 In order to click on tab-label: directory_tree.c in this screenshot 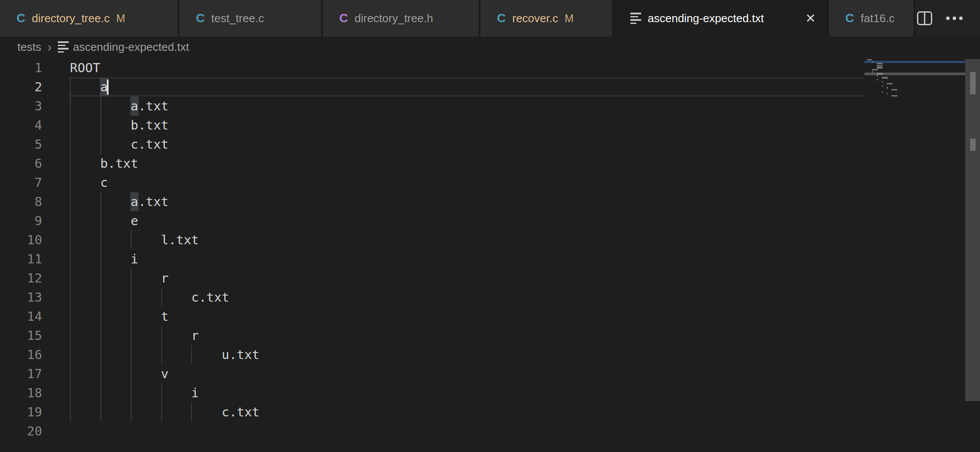, I will do `click(70, 18)`.